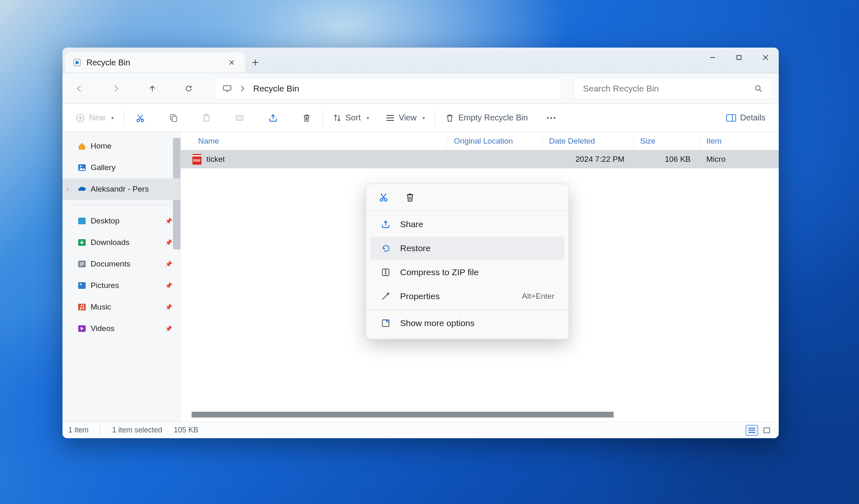 The width and height of the screenshot is (859, 504). What do you see at coordinates (122, 286) in the screenshot?
I see `sidebar-item-pictures: Pictures 📌` at bounding box center [122, 286].